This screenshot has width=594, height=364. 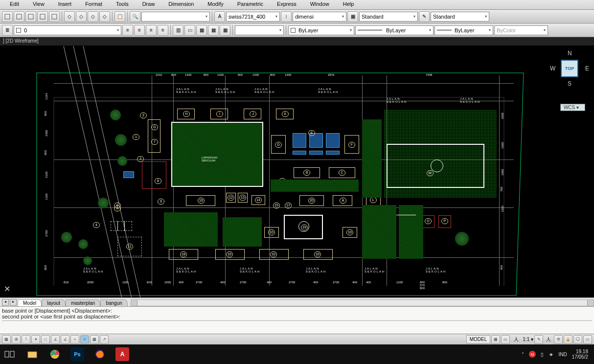 I want to click on autocad-icon: A, so click(x=122, y=354).